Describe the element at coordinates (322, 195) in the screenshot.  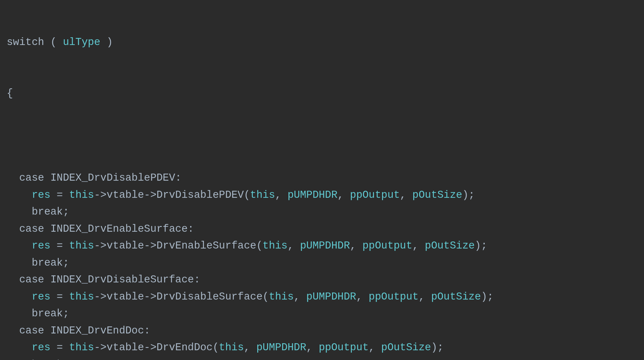
I see `code-line: res = this->vtable->DrvDisablePDEV(this,…` at that location.